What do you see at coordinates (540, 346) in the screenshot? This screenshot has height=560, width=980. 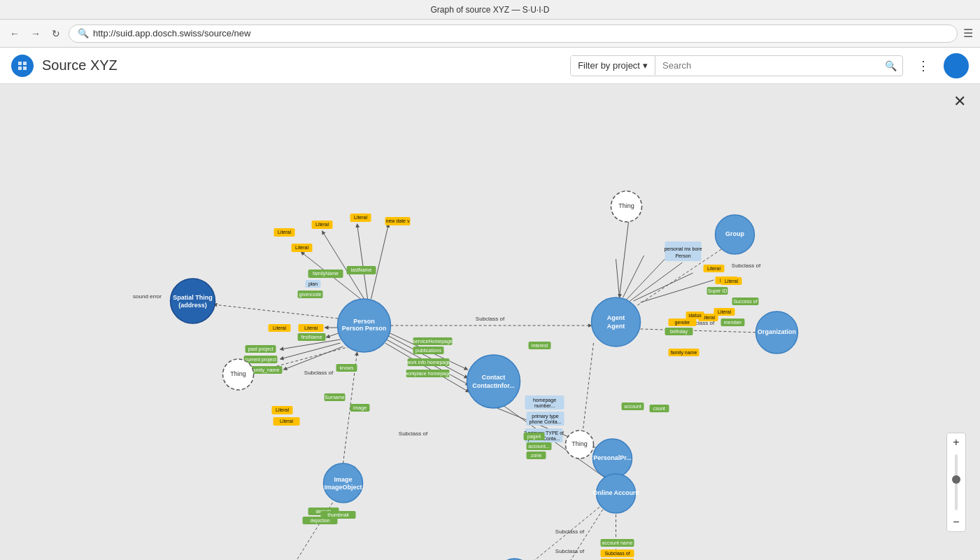 I see `svg-text: Interest` at bounding box center [540, 346].